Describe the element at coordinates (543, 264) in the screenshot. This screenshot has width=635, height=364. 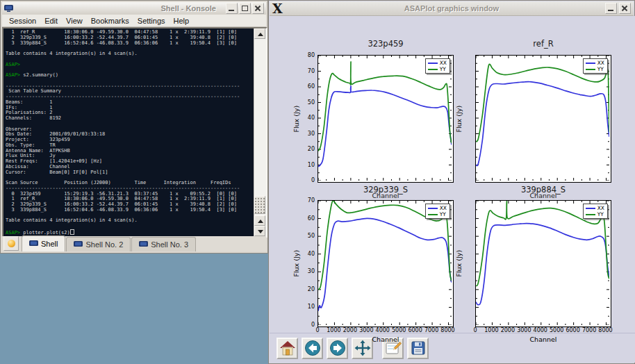
I see `axes-339p884_S: XXYY` at that location.